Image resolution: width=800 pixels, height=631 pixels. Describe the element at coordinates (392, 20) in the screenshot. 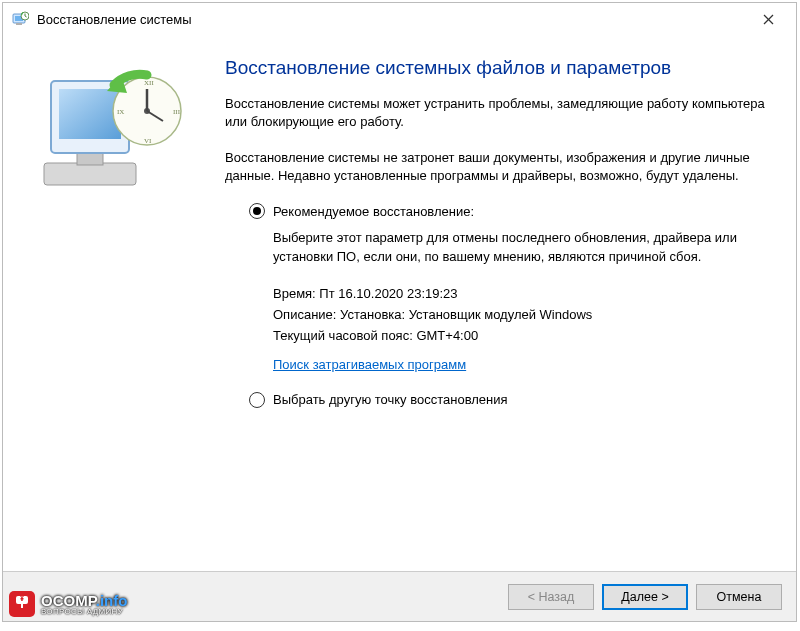

I see `window-title: Восстановление системы` at that location.